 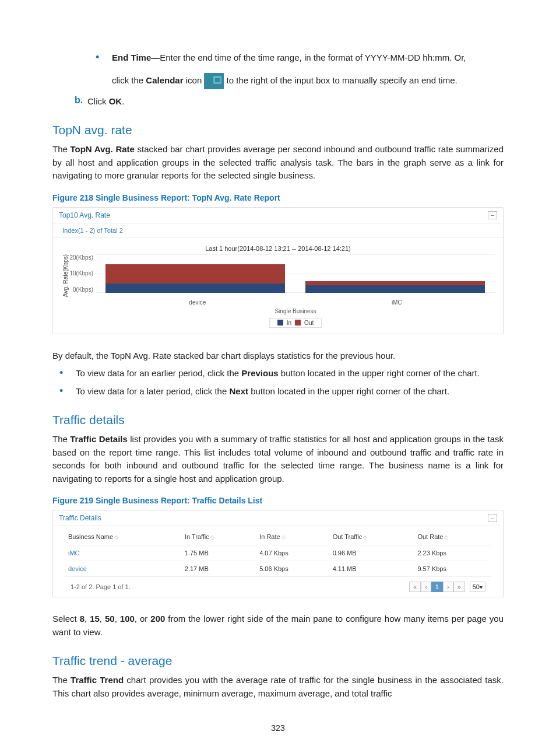 What do you see at coordinates (278, 163) in the screenshot?
I see `topn-paragraph: The TopN Avg. Rate stacked bar chart pro…` at bounding box center [278, 163].